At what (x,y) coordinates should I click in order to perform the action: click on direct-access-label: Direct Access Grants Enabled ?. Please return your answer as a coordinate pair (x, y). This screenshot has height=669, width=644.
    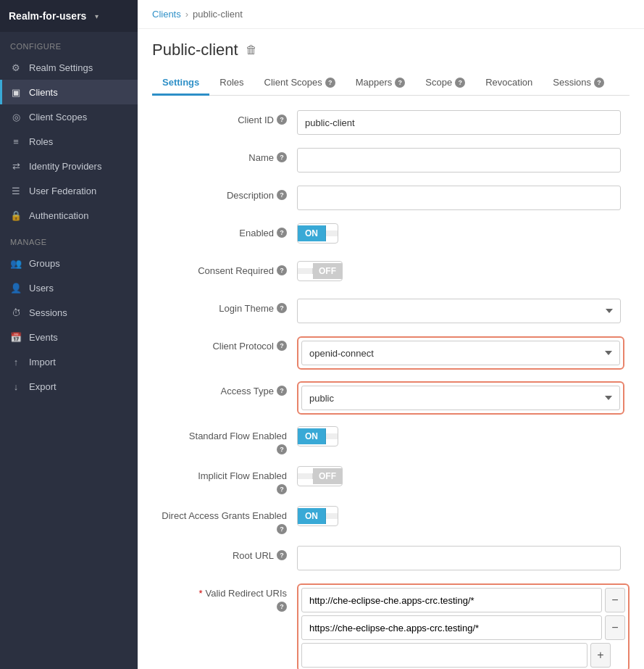
    Looking at the image, I should click on (225, 520).